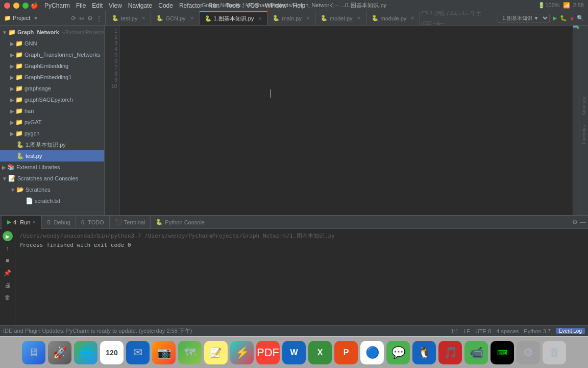 The width and height of the screenshot is (588, 368). What do you see at coordinates (112, 353) in the screenshot?
I see `dock-120: 120` at bounding box center [112, 353].